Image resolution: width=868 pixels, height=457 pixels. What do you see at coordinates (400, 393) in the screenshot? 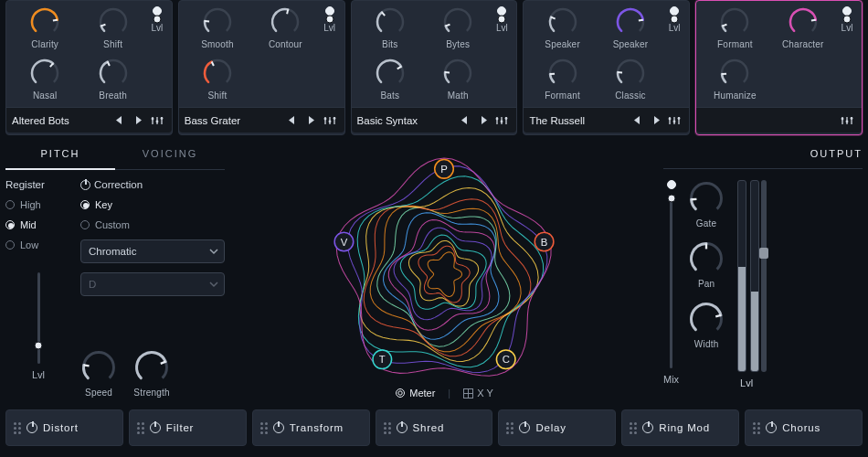
I see `meter-icon` at bounding box center [400, 393].